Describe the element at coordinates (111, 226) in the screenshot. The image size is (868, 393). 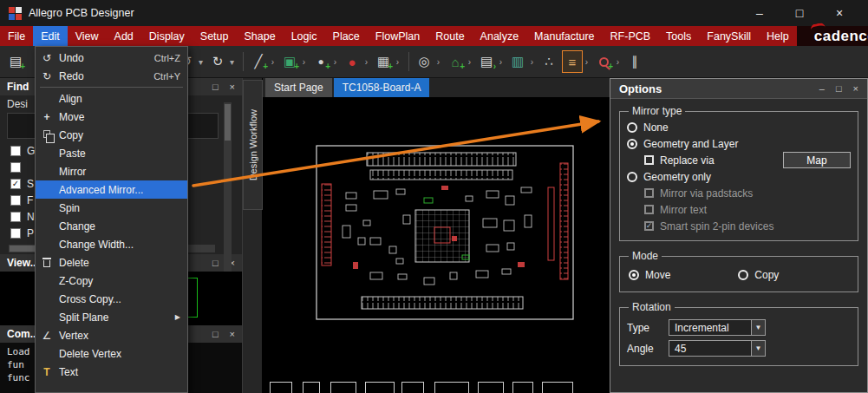
I see `menu-item-change: Change` at that location.